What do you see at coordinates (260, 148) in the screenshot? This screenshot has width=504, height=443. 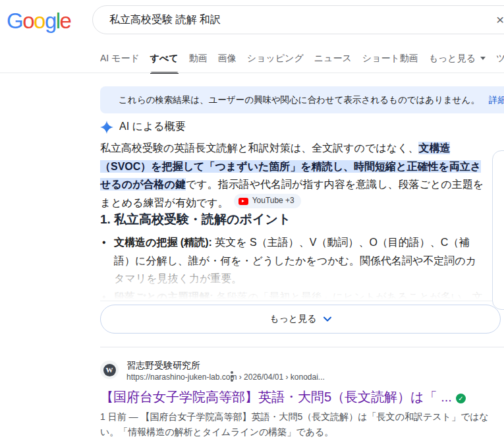 I see `paragraph-text: 私立高校受験の英語長文読解と和訳対策は、全文訳すのではなく、` at bounding box center [260, 148].